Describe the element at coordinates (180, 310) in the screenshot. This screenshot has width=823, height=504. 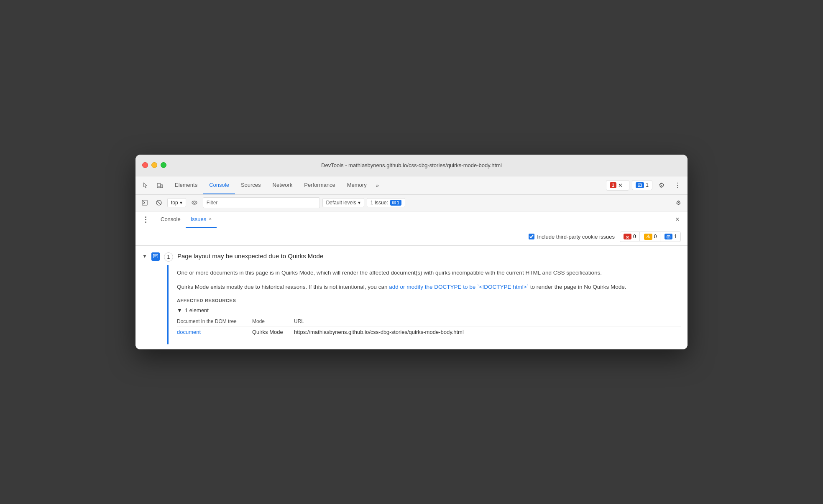
I see `expand-arrow-icon: ▼` at that location.